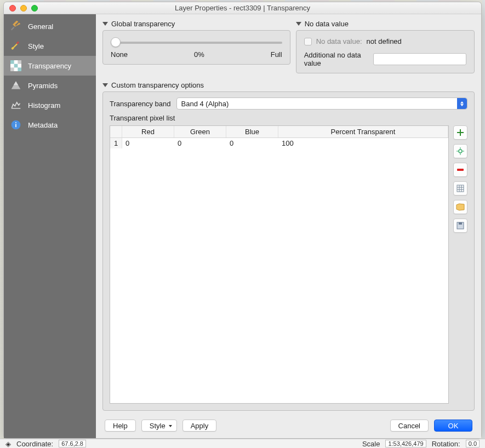 This screenshot has height=448, width=485. Describe the element at coordinates (196, 24) in the screenshot. I see `global-transparency-heading: Global transparency` at that location.